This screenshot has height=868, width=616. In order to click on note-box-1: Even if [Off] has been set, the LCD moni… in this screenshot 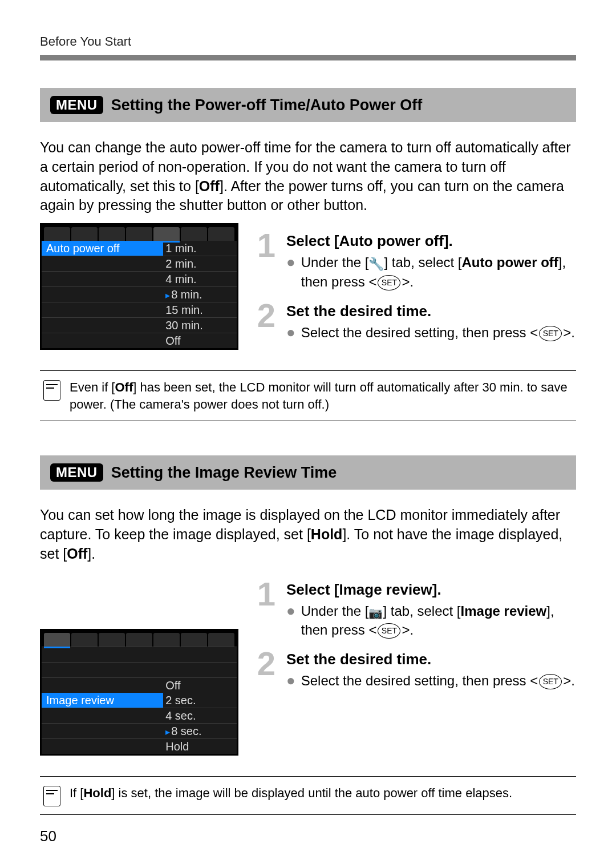, I will do `click(308, 396)`.